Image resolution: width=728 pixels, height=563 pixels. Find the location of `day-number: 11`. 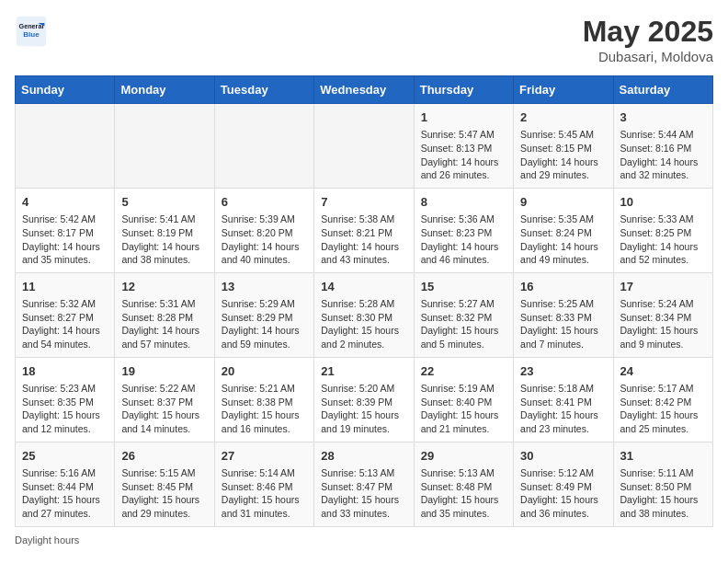

day-number: 11 is located at coordinates (64, 287).